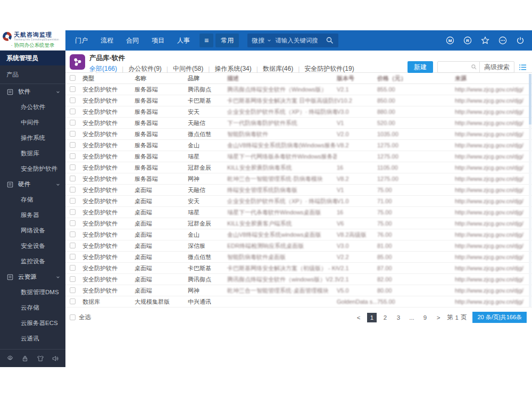  I want to click on page-button-3: 3, so click(398, 318).